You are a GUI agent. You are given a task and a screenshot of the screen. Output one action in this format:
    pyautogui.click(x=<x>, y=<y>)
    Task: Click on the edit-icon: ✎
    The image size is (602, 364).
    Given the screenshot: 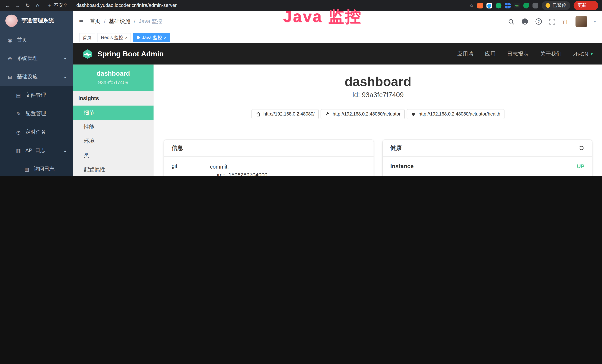 What is the action you would take?
    pyautogui.click(x=19, y=114)
    